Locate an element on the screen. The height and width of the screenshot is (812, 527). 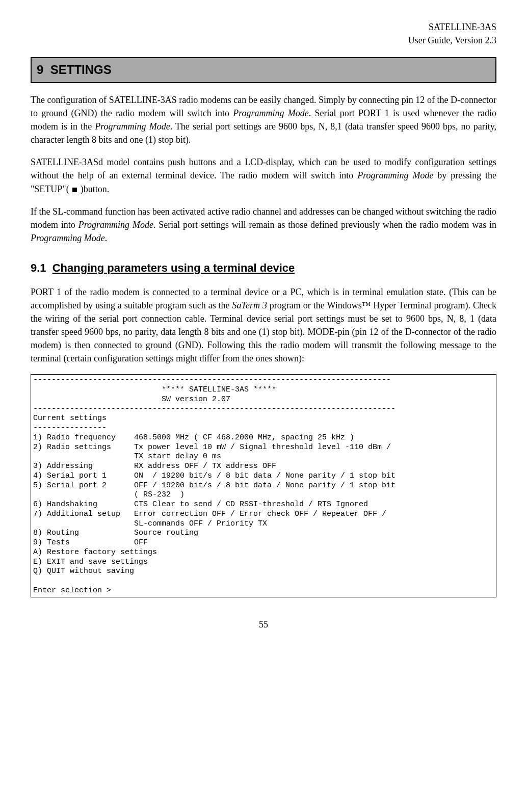
guide-version: User Guide, Version 2.3 is located at coordinates (453, 40).